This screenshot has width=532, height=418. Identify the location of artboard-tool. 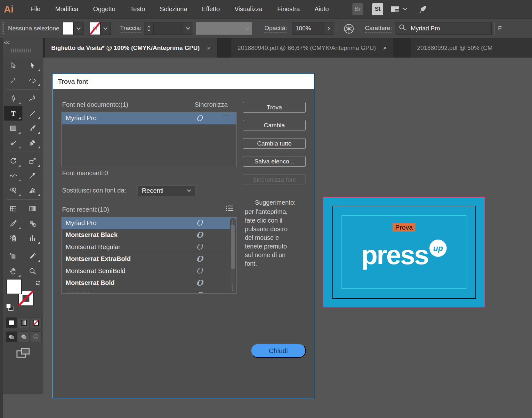
(13, 256).